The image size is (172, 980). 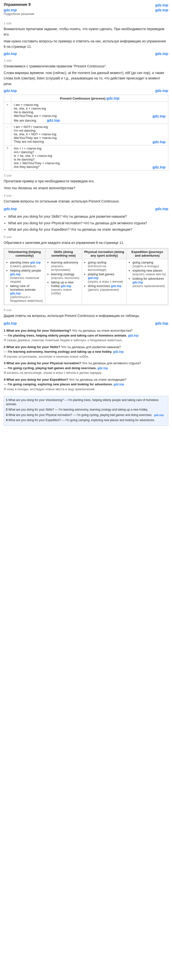 What do you see at coordinates (86, 336) in the screenshot?
I see `answer-item-1: 1 What are you doing for your Volunteeri…` at bounding box center [86, 336].